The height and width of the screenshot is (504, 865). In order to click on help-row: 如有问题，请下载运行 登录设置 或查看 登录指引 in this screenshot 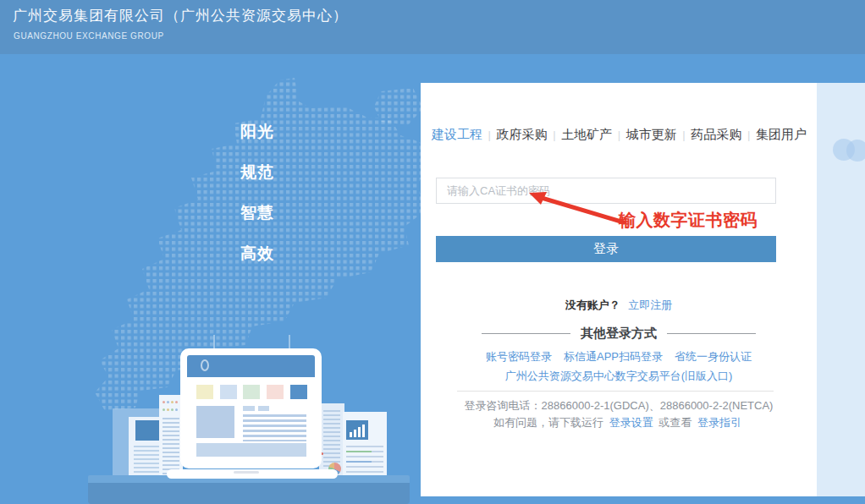, I will do `click(619, 423)`.